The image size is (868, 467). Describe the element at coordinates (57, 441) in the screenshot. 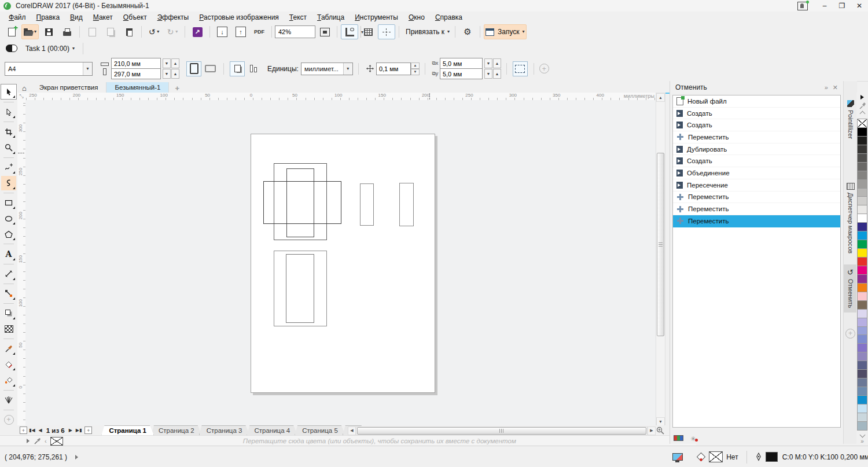

I see `doc-palette-no-color-swatch` at that location.